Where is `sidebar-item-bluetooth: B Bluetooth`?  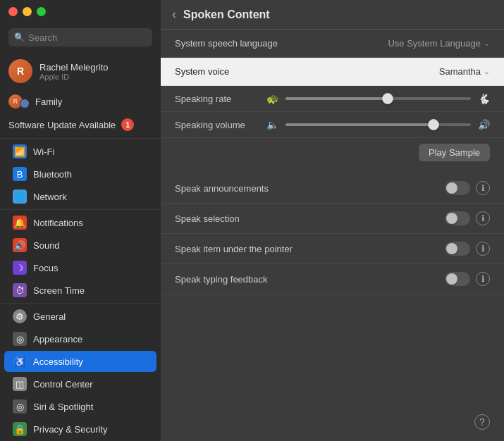 sidebar-item-bluetooth: B Bluetooth is located at coordinates (80, 174).